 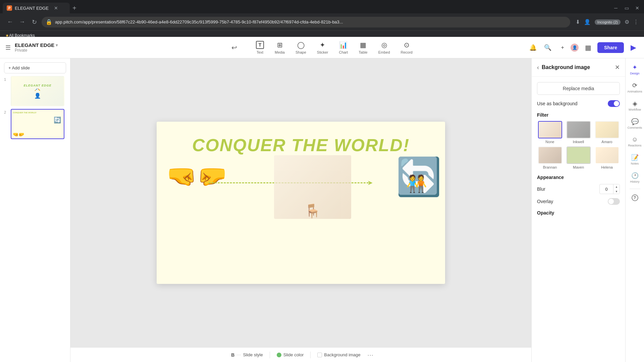 I want to click on project-name: ELEGANT EDGE ▾, so click(x=36, y=45).